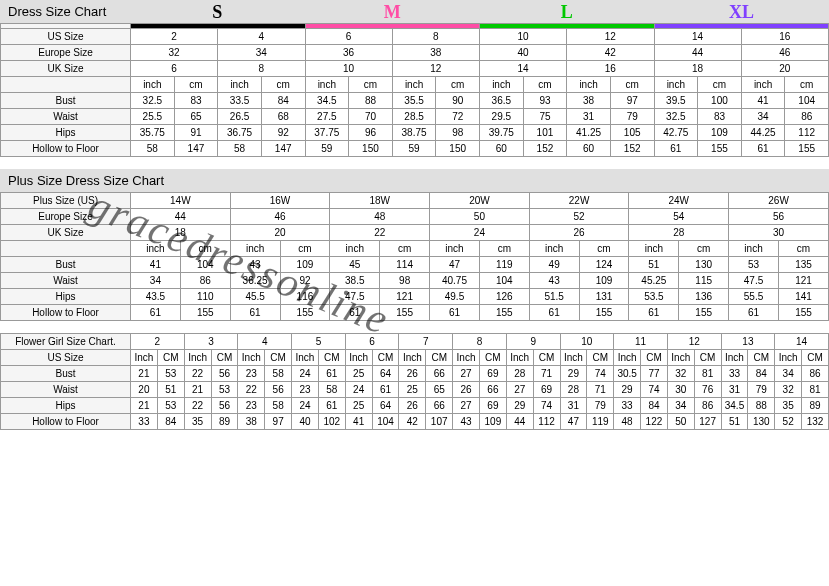 The image size is (829, 586). I want to click on table-cell: 34.5, so click(734, 406).